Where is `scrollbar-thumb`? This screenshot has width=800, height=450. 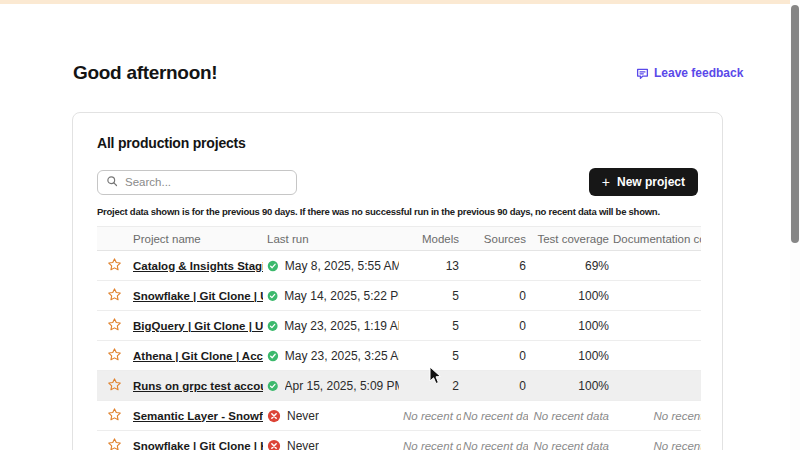 scrollbar-thumb is located at coordinates (795, 124).